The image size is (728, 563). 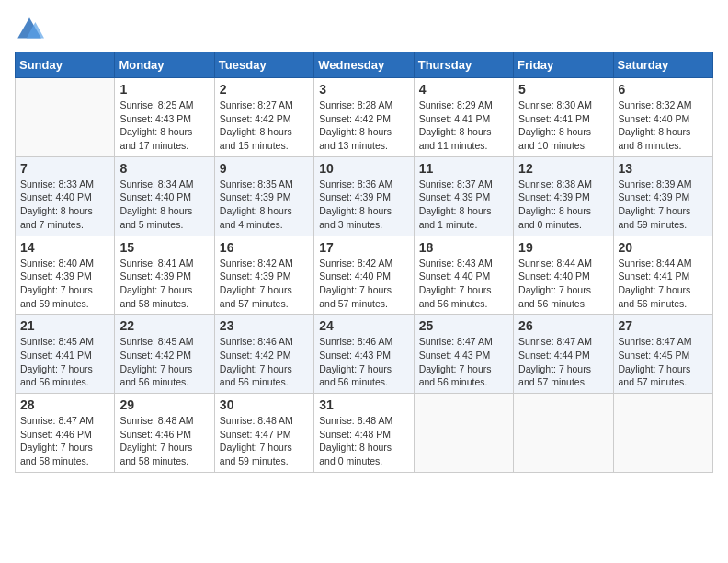 I want to click on calendar-header-row: SundayMondayTuesdayWednesdayThursdayFrid…, so click(x=364, y=65).